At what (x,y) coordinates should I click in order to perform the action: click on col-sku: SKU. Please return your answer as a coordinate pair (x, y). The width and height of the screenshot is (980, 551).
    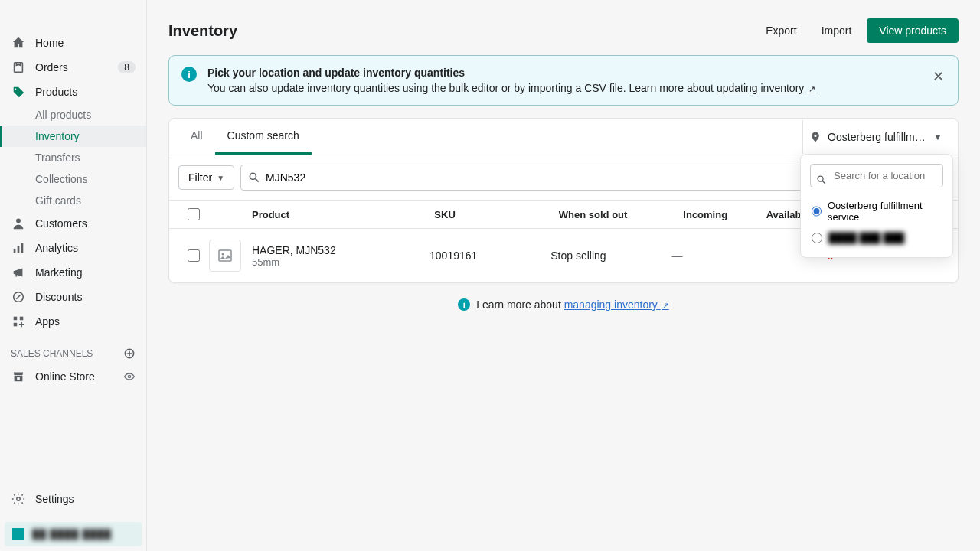
    Looking at the image, I should click on (496, 214).